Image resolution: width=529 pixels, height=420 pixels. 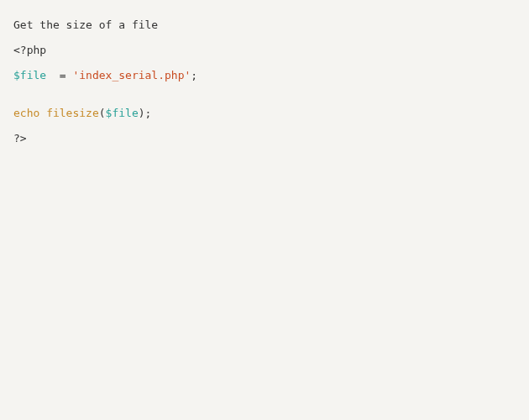 What do you see at coordinates (102, 113) in the screenshot?
I see `paren-open: (` at bounding box center [102, 113].